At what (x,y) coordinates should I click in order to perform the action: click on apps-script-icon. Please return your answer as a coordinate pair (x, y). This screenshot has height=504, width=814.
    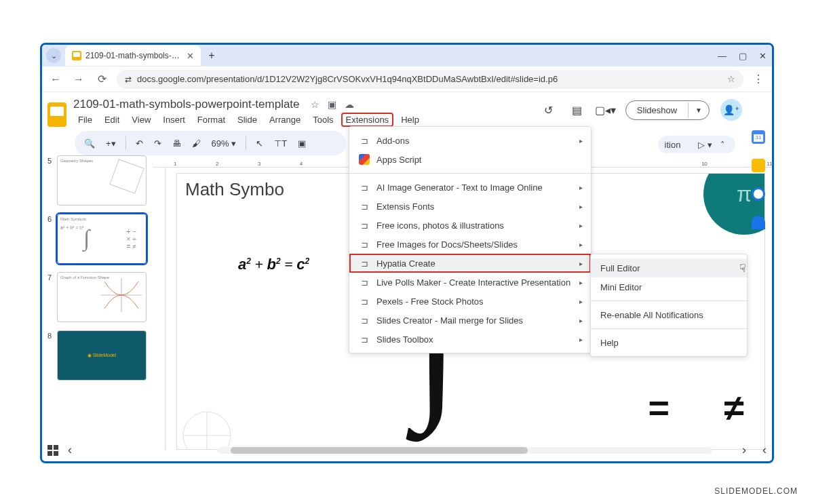
    Looking at the image, I should click on (364, 159).